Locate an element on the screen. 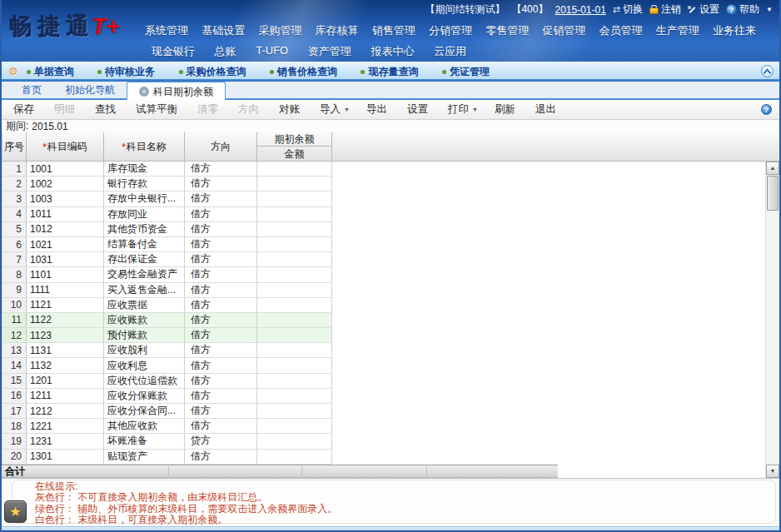 This screenshot has height=532, width=781. cell-account-name: 应收代位追偿款 is located at coordinates (145, 381).